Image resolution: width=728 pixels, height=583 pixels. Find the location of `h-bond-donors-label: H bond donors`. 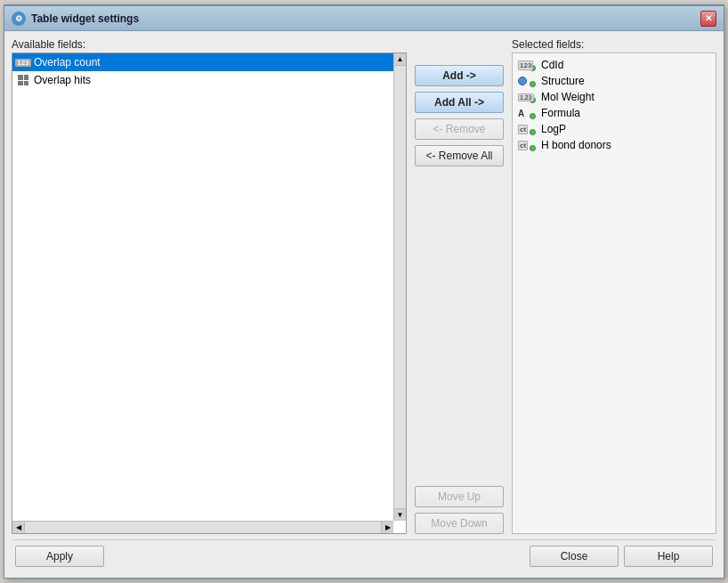

h-bond-donors-label: H bond donors is located at coordinates (577, 145).